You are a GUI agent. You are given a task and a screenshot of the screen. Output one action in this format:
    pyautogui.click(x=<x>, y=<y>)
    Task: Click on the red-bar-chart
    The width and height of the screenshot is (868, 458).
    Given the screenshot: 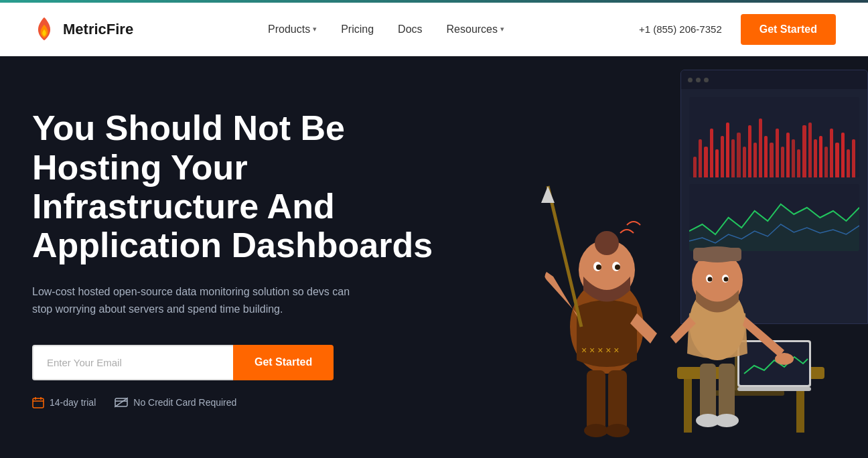 What is the action you would take?
    pyautogui.click(x=774, y=137)
    